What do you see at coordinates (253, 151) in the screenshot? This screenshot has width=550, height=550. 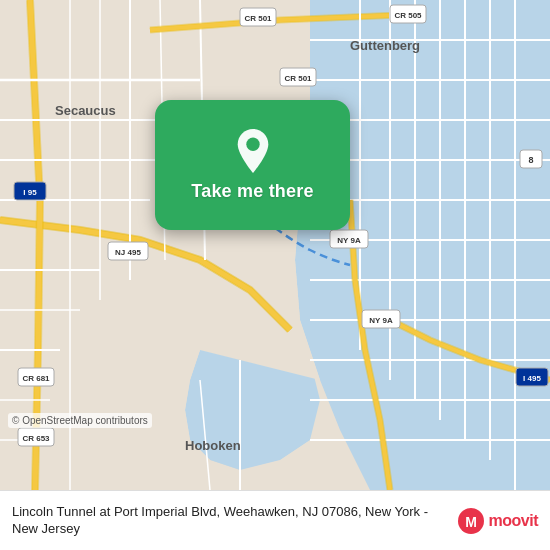 I see `location-pin-icon` at bounding box center [253, 151].